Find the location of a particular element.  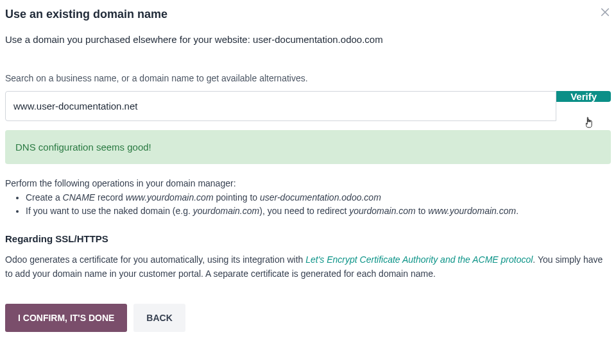

page-title: Use an existing domain name is located at coordinates (86, 14).